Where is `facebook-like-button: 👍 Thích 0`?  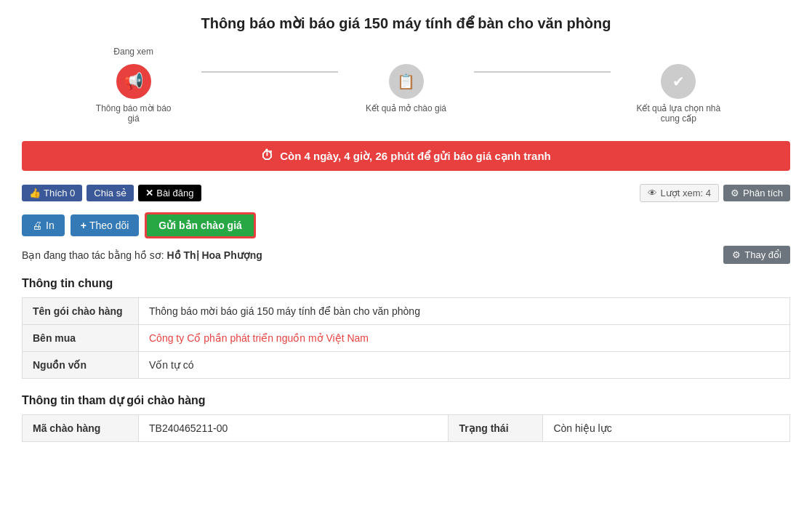
facebook-like-button: 👍 Thích 0 is located at coordinates (52, 193).